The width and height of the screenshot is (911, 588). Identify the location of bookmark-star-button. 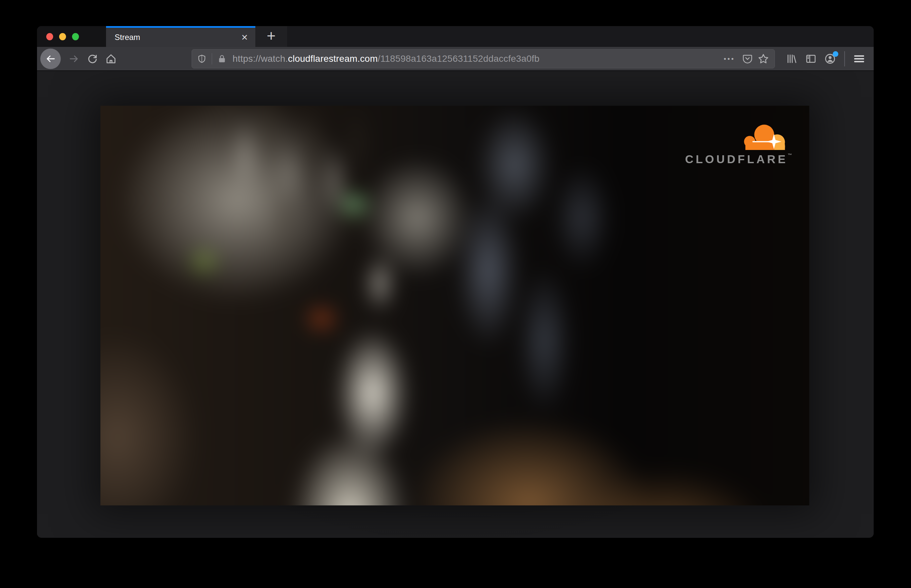
(764, 59).